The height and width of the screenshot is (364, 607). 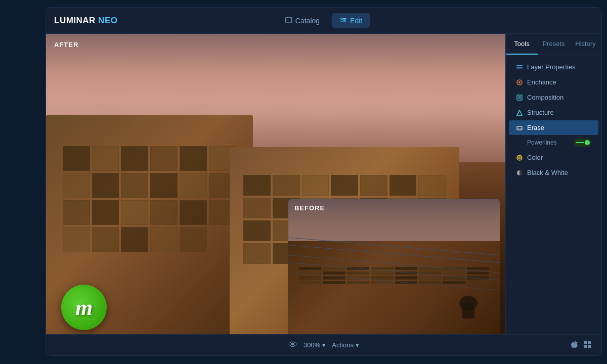 I want to click on watermark-letter: m, so click(x=84, y=307).